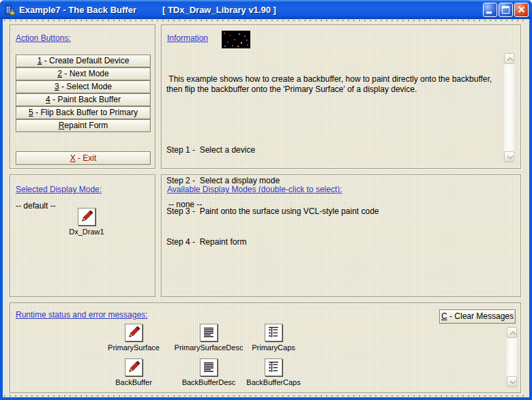 The height and width of the screenshot is (400, 532). Describe the element at coordinates (59, 189) in the screenshot. I see `selected-display-mode-heading: Selected Display Mode:` at that location.